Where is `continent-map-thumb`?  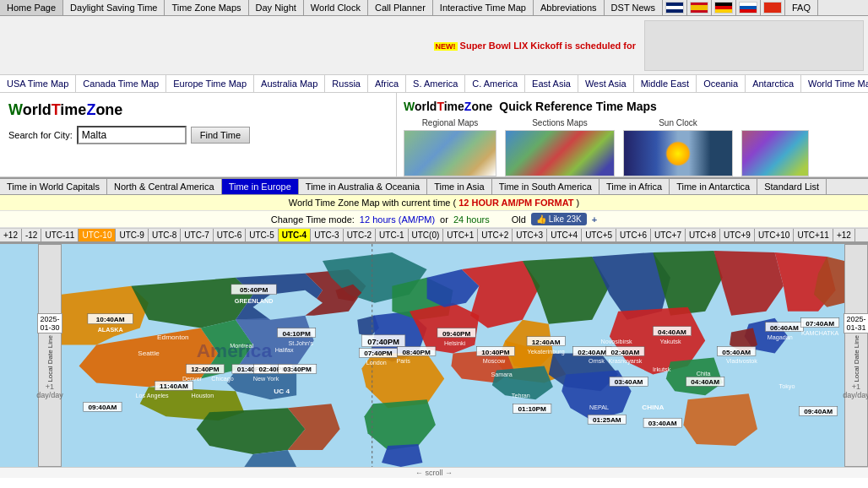 continent-map-thumb is located at coordinates (775, 154).